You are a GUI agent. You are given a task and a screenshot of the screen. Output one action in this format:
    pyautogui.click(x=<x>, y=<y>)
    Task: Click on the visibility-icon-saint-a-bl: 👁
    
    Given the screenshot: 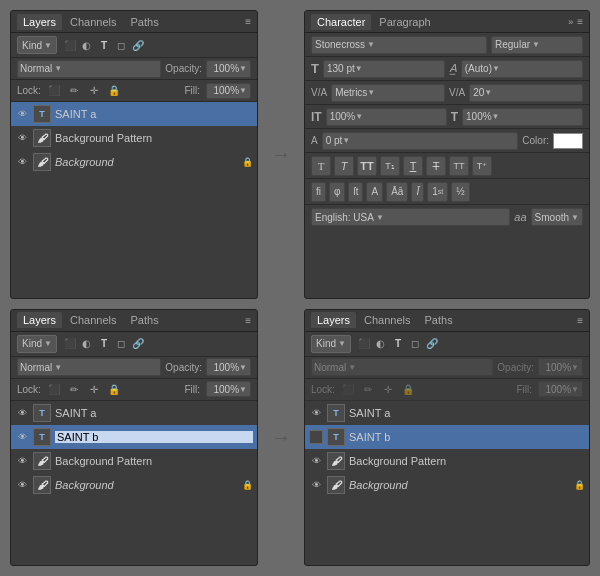 What is the action you would take?
    pyautogui.click(x=22, y=413)
    